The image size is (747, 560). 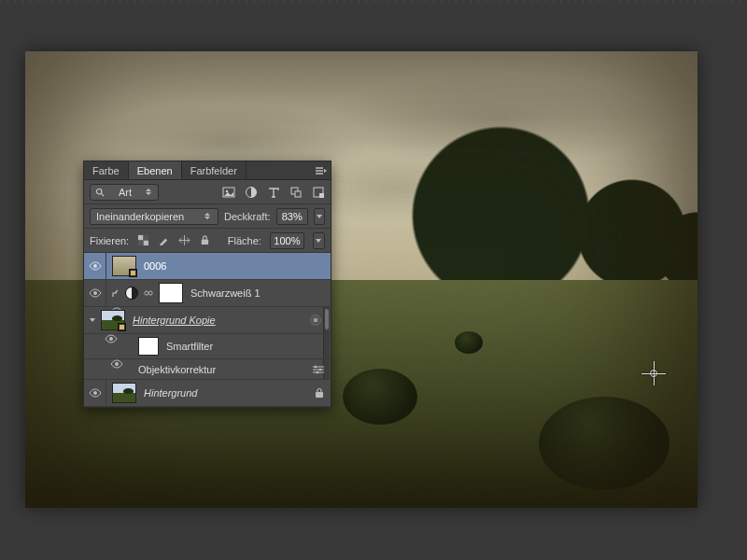 I want to click on layer-row-background: Hintergrund, so click(x=207, y=394).